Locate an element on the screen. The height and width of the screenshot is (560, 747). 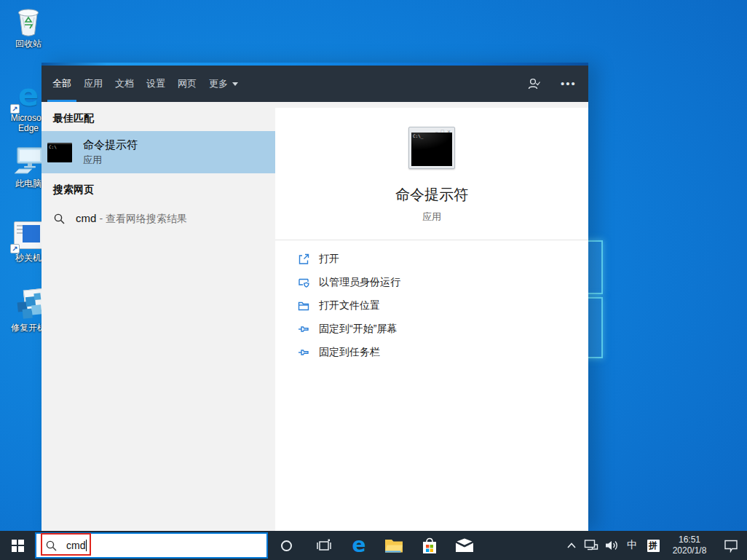
clock-date: 2020/1/8 is located at coordinates (690, 551).